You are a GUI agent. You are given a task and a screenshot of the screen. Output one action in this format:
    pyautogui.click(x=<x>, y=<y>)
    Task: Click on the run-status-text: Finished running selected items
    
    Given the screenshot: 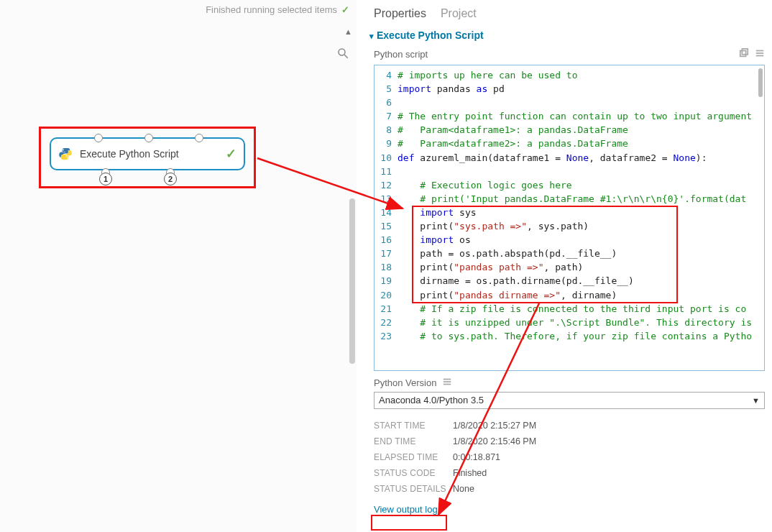 What is the action you would take?
    pyautogui.click(x=272, y=10)
    